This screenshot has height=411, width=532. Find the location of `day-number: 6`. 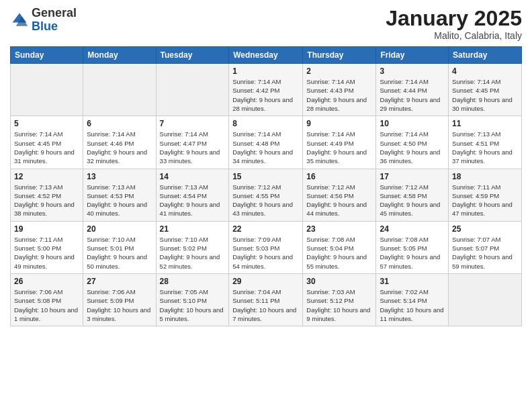

day-number: 6 is located at coordinates (120, 124).